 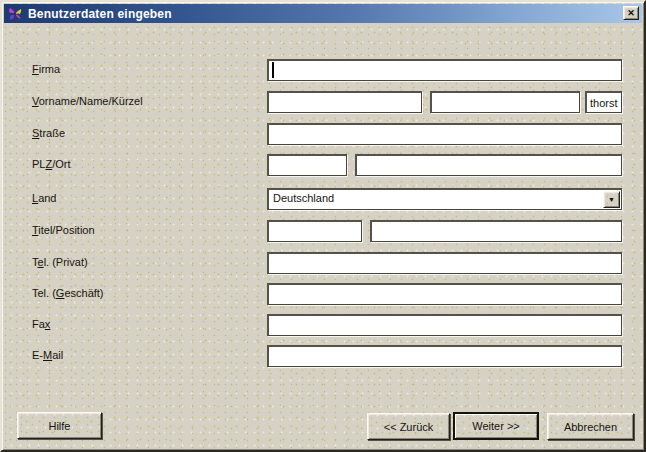 What do you see at coordinates (48, 133) in the screenshot?
I see `label-strasse: Straße` at bounding box center [48, 133].